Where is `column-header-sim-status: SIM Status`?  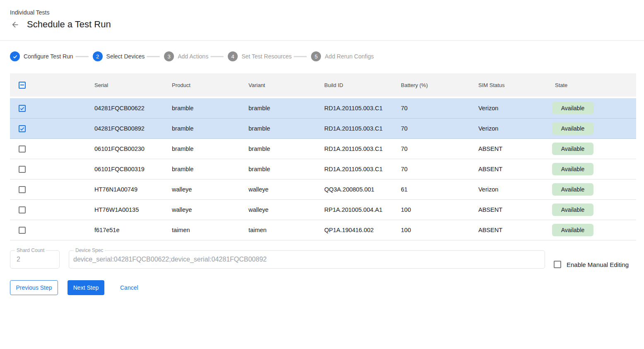
column-header-sim-status: SIM Status is located at coordinates (517, 85).